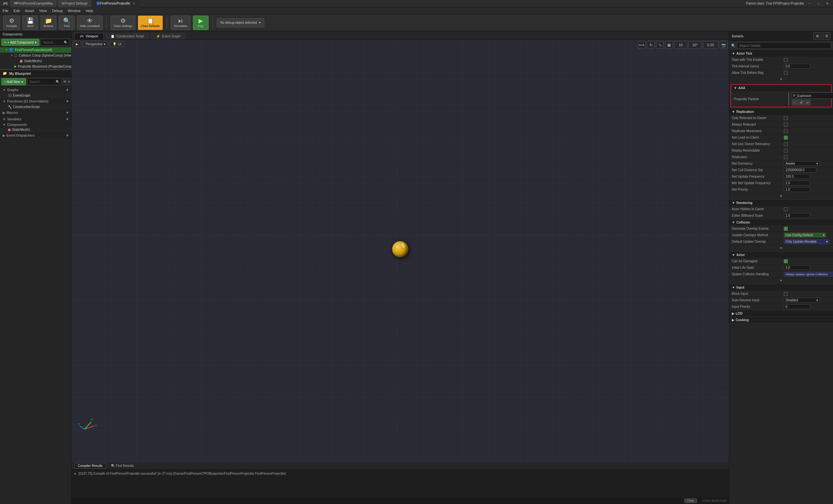 Image resolution: width=833 pixels, height=504 pixels. I want to click on net-owner-checkbox, so click(786, 144).